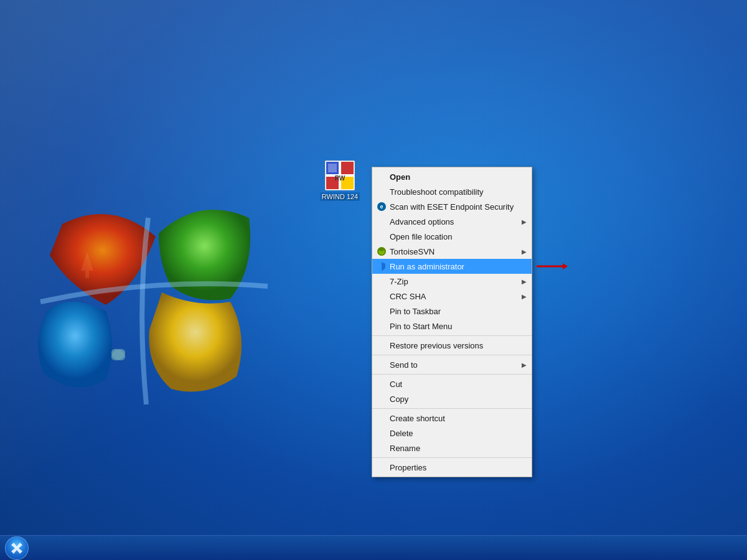 This screenshot has height=560, width=747. What do you see at coordinates (452, 251) in the screenshot?
I see `menu-item-tortoisesvn: TortoiseSVN▶` at bounding box center [452, 251].